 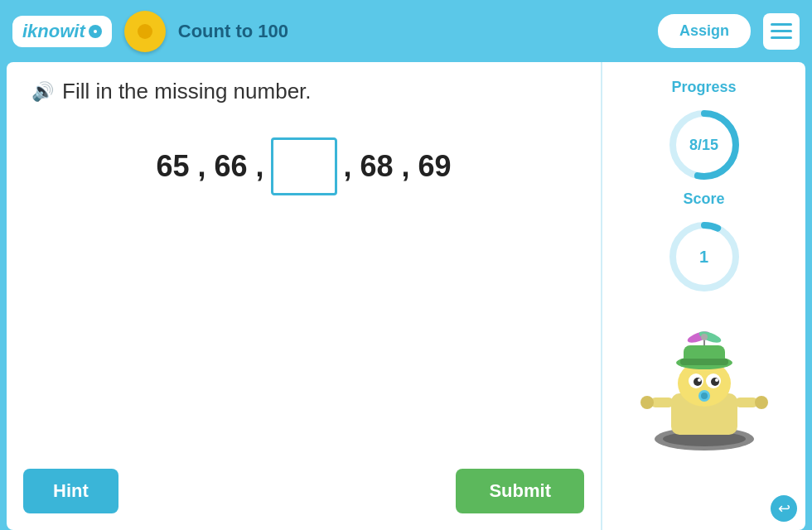 What do you see at coordinates (704, 146) in the screenshot?
I see `progress-value: 8/15` at bounding box center [704, 146].